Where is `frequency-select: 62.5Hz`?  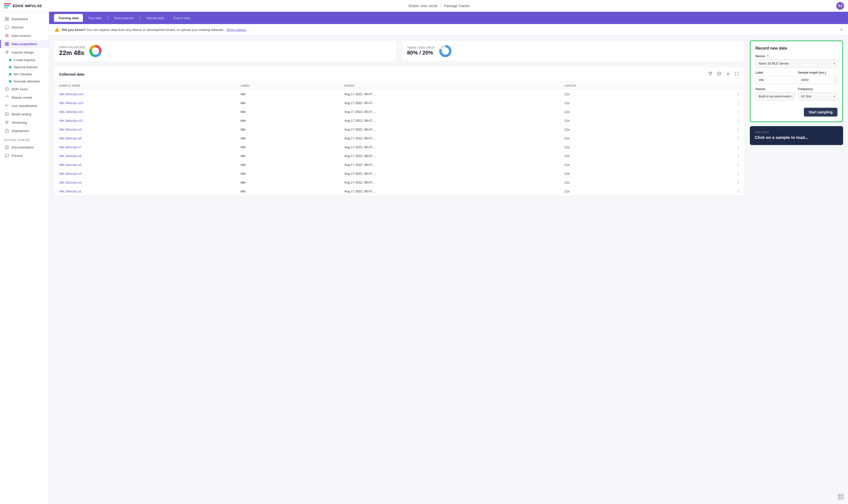
frequency-select: 62.5Hz is located at coordinates (818, 96).